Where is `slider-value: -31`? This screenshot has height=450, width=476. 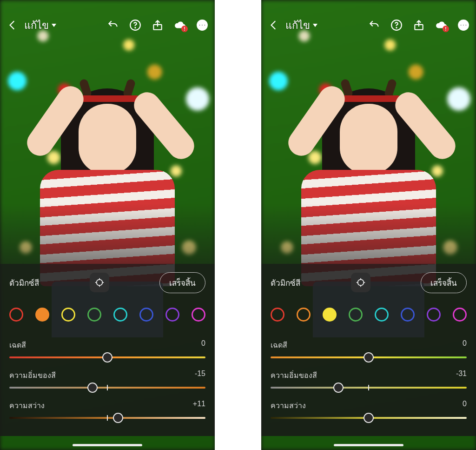 slider-value: -31 is located at coordinates (461, 375).